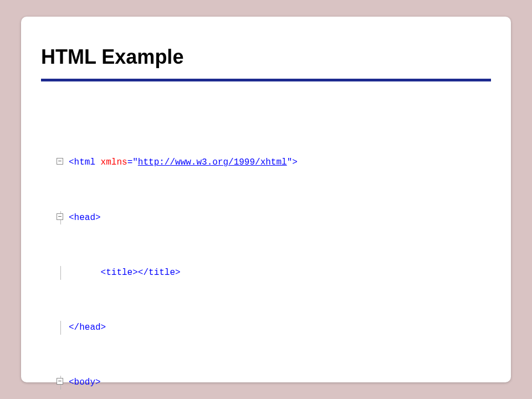  I want to click on tag: <html, so click(85, 162).